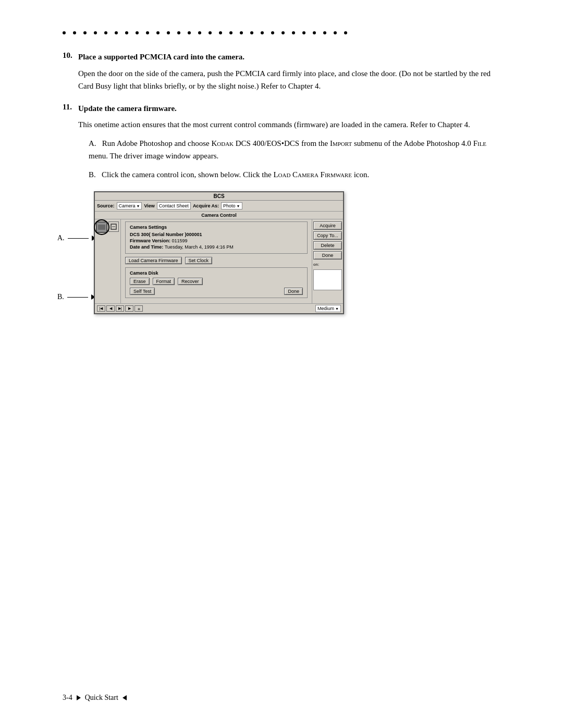 Image resolution: width=563 pixels, height=728 pixels. What do you see at coordinates (216, 273) in the screenshot?
I see `camera-disk-title: Camera Disk` at bounding box center [216, 273].